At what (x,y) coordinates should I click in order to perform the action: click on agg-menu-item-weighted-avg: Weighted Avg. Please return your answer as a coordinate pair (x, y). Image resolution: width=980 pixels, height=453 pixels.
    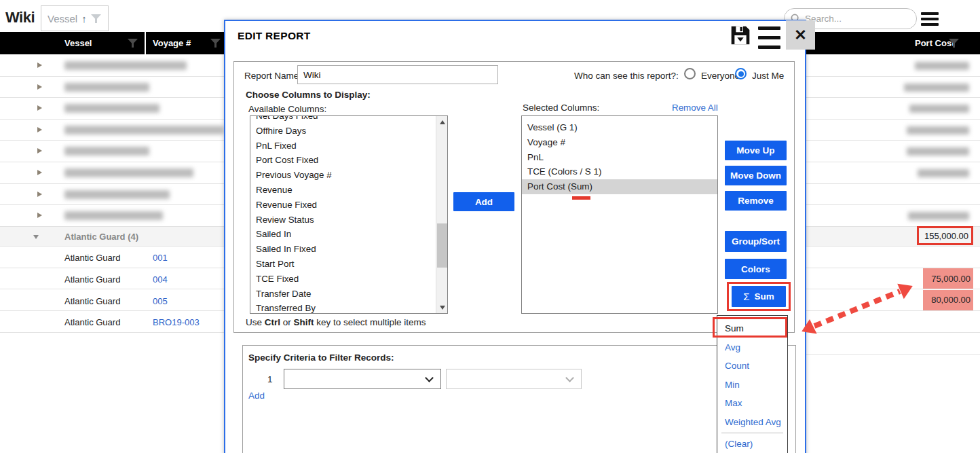
    Looking at the image, I should click on (752, 422).